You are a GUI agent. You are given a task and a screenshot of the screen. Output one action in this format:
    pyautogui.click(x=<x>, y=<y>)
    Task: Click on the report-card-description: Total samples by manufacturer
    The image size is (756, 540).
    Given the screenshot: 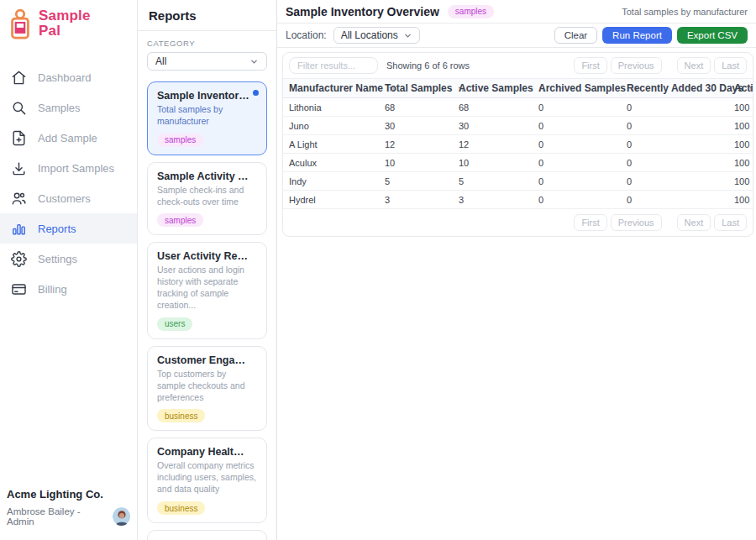 What is the action you would take?
    pyautogui.click(x=207, y=116)
    